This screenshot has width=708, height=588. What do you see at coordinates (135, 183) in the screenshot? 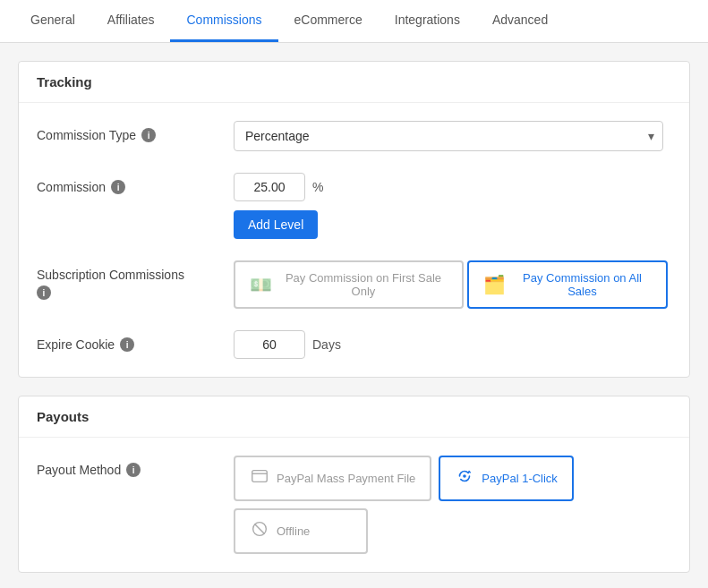
I see `commission-label: Commission i` at bounding box center [135, 183].